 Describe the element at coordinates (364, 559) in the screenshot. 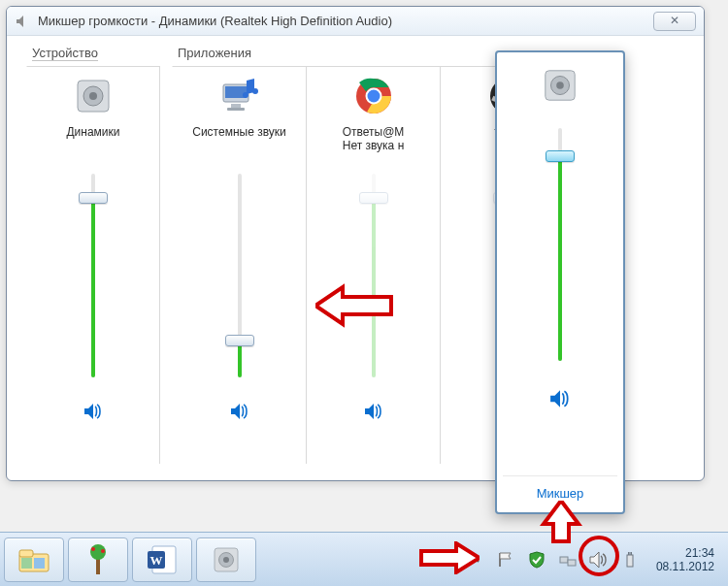

I see `taskbar: W 21:34 08.11.2012` at that location.